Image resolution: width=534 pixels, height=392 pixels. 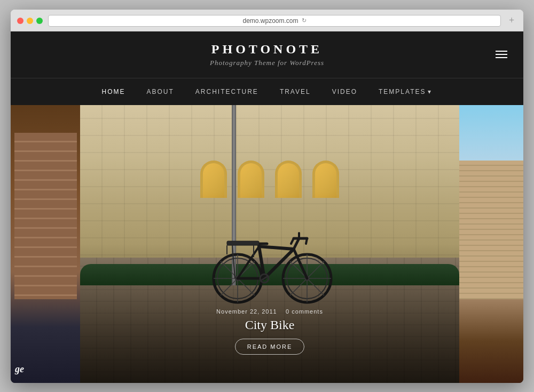 What do you see at coordinates (267, 20) in the screenshot?
I see `browser-chrome: demo.wpzoom.com ↻ +` at bounding box center [267, 20].